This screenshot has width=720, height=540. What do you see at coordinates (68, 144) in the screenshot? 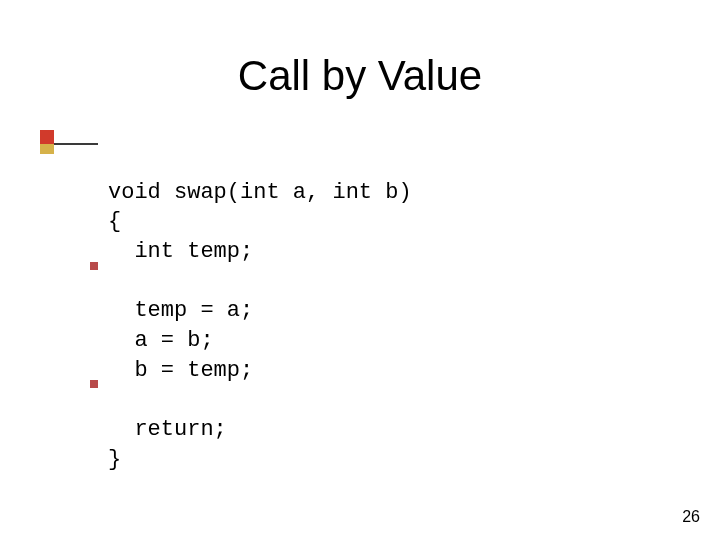
I see `title-decoration` at bounding box center [68, 144].